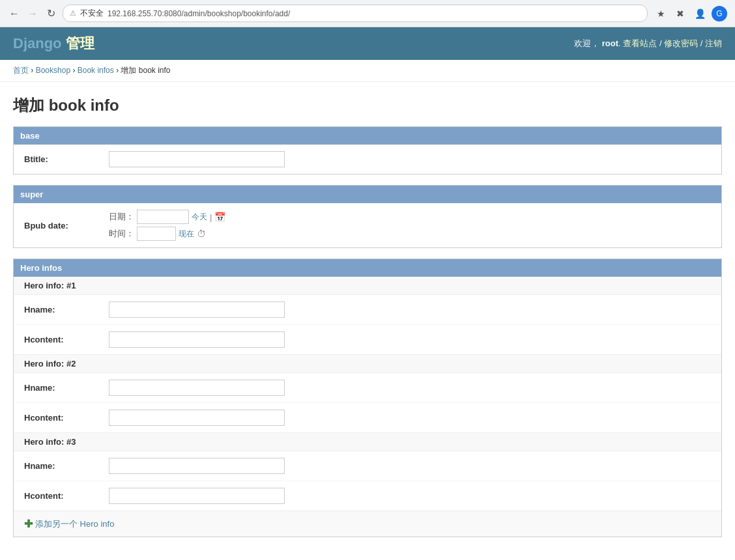 This screenshot has width=735, height=560. What do you see at coordinates (368, 159) in the screenshot?
I see `base-section-body: Btitle:` at bounding box center [368, 159].